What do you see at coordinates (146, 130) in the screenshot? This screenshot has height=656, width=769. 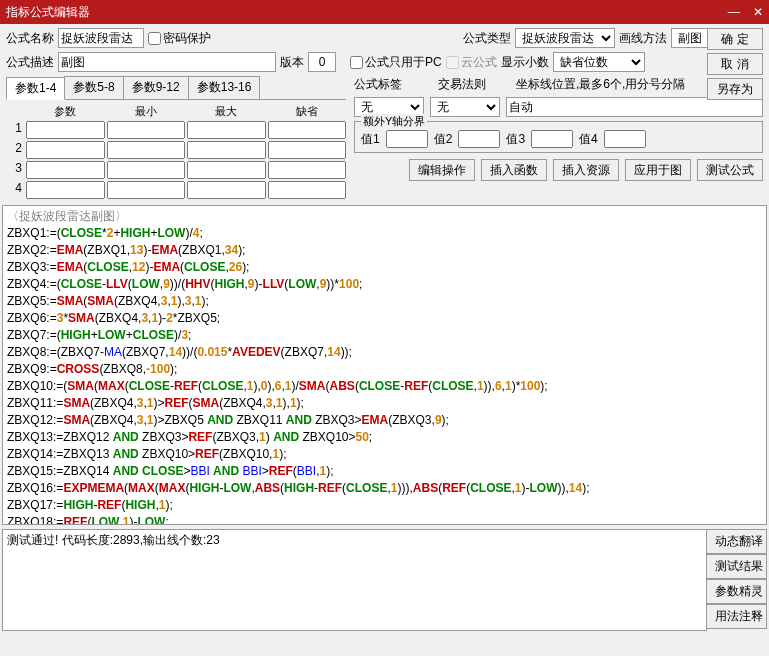 I see `p1-min` at bounding box center [146, 130].